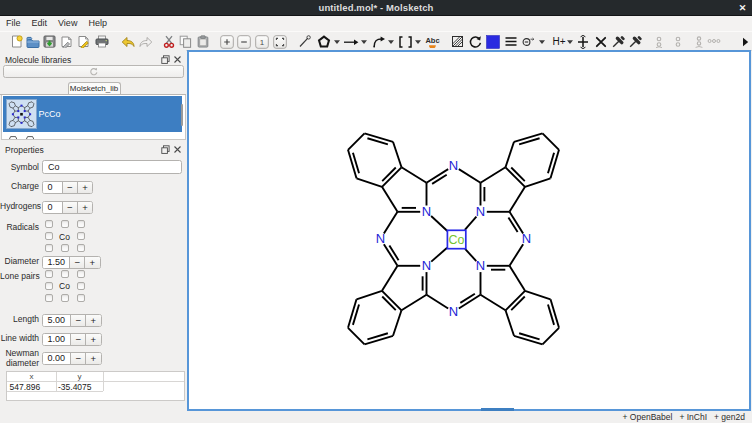 The height and width of the screenshot is (423, 752). Describe the element at coordinates (68, 188) in the screenshot. I see `charge-spinbox: 0−+` at that location.